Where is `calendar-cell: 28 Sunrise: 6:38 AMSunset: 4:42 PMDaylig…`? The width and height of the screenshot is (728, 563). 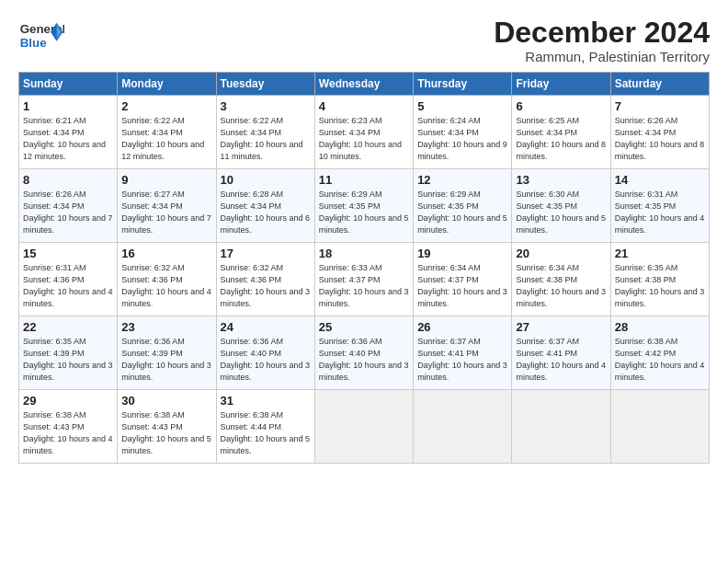
calendar-cell: 28 Sunrise: 6:38 AMSunset: 4:42 PMDaylig… is located at coordinates (660, 353).